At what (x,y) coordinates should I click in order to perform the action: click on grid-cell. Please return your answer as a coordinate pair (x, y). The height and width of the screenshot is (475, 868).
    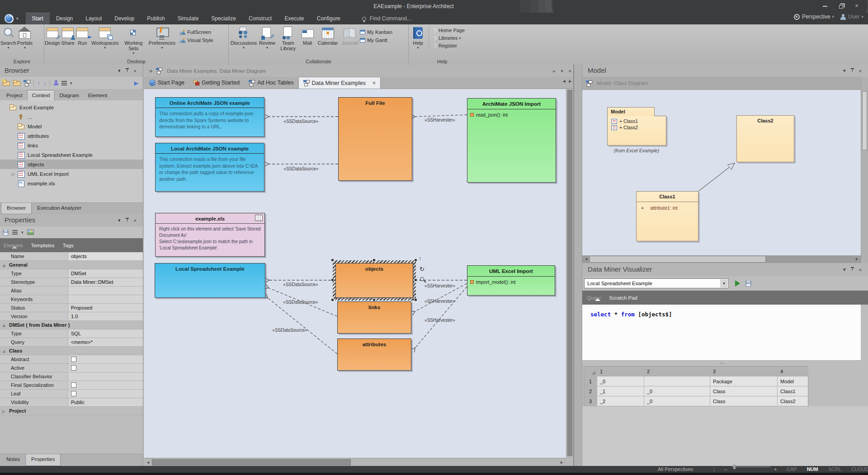
    Looking at the image, I should click on (677, 381).